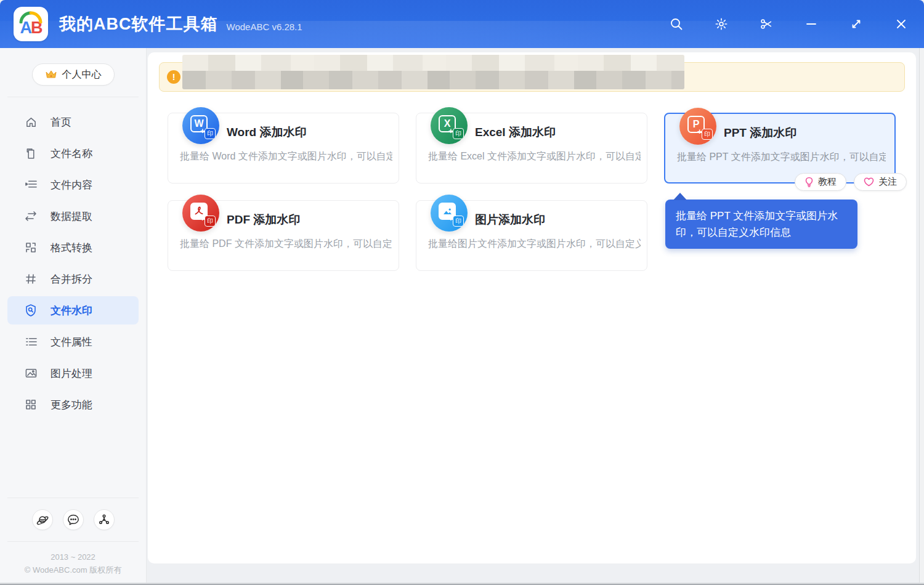 This screenshot has width=924, height=585. Describe the element at coordinates (781, 158) in the screenshot. I see `card-description: 批量给 PPT 文件添加文字或图片水印，可以自定义水印信息` at that location.